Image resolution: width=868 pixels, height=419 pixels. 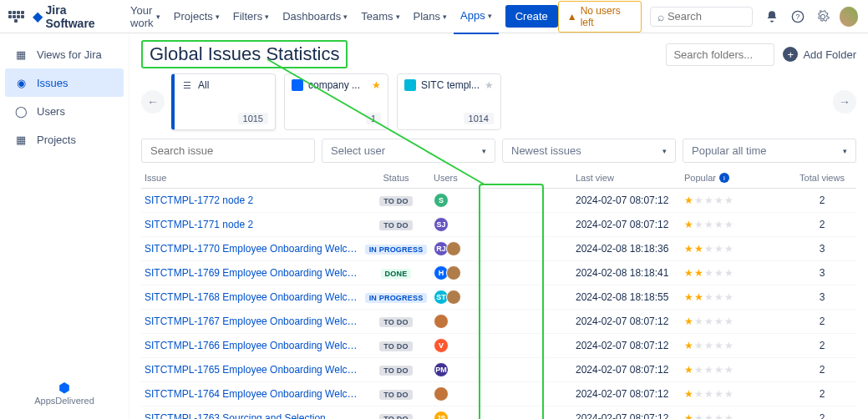 I want to click on sidebar-item-projects: ▦Projects, so click(x=64, y=139).